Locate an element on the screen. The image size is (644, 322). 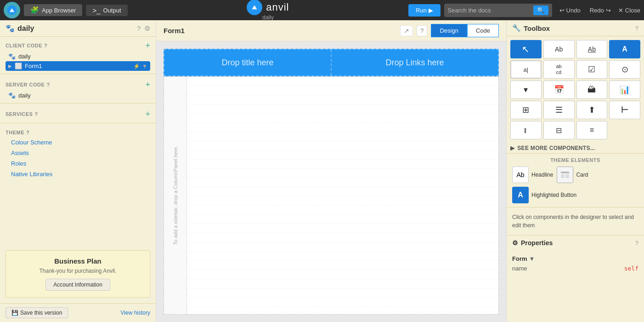
see-more-components: ▶ SEE MORE COMPONENTS... is located at coordinates (575, 148).